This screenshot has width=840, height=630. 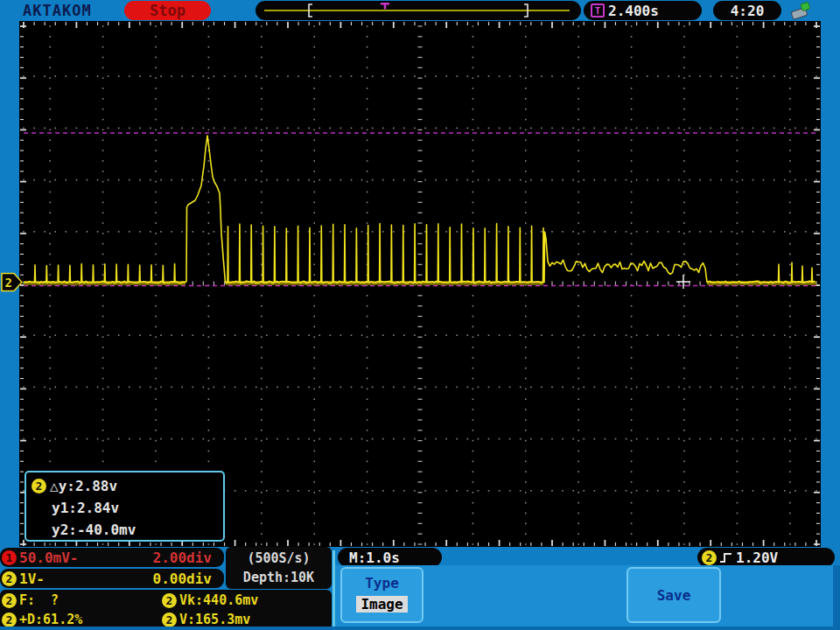 I want to click on trigger-level-value: 1.20V, so click(x=757, y=558).